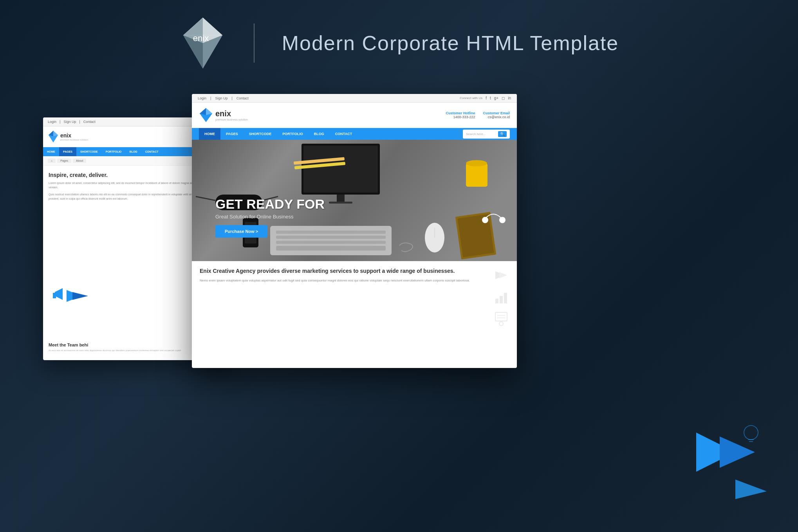 This screenshot has height=532, width=798. I want to click on back-blue-triangles, so click(70, 297).